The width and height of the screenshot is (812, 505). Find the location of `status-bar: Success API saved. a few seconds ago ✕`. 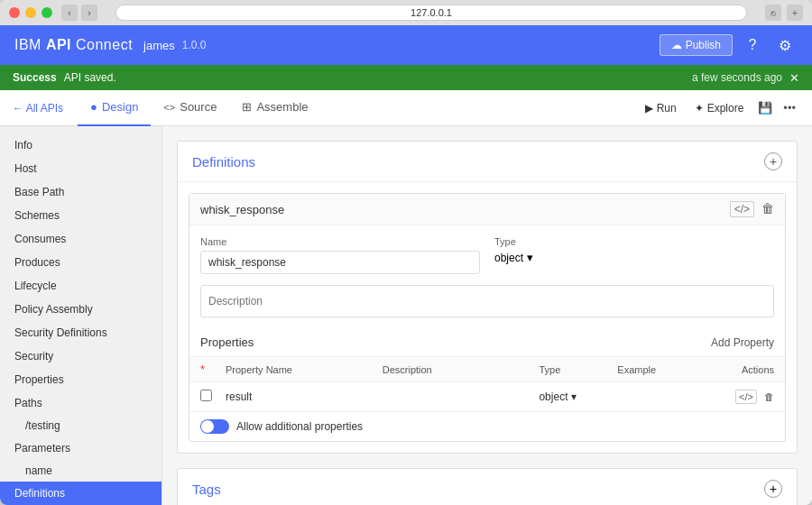

status-bar: Success API saved. a few seconds ago ✕ is located at coordinates (406, 78).